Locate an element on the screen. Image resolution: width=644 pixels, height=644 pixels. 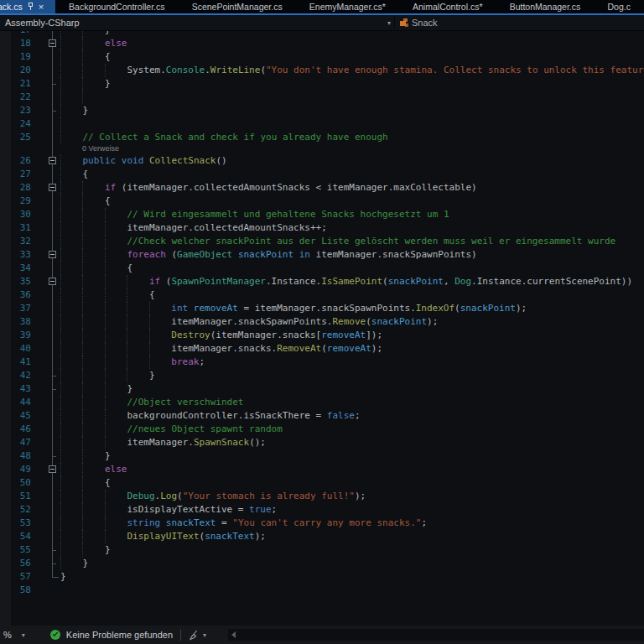
code-line-34: 34{ is located at coordinates (322, 268).